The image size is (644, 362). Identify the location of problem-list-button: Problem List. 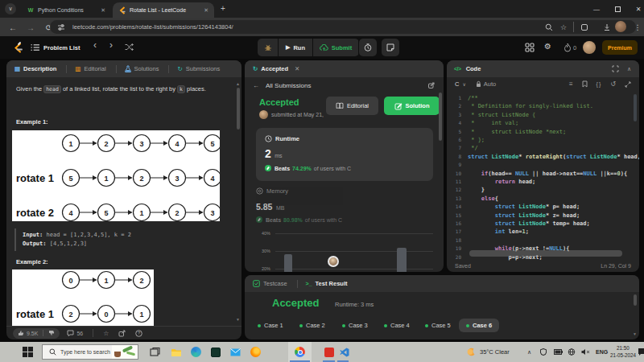
(55, 47).